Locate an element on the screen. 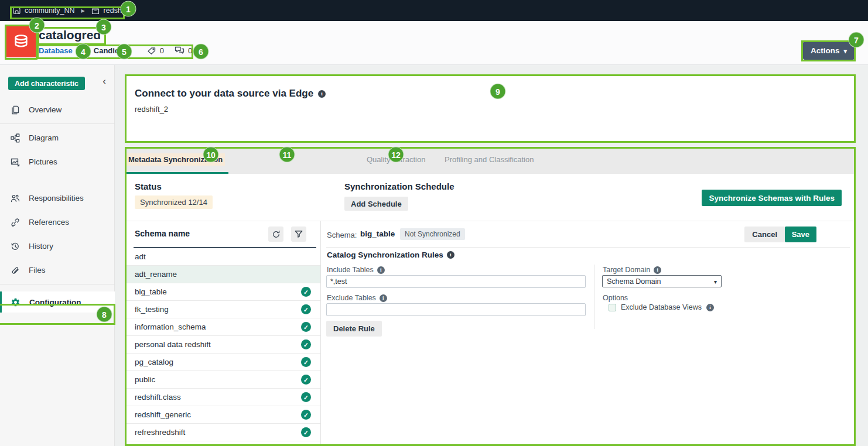 Image resolution: width=868 pixels, height=446 pixels. filter-button is located at coordinates (299, 234).